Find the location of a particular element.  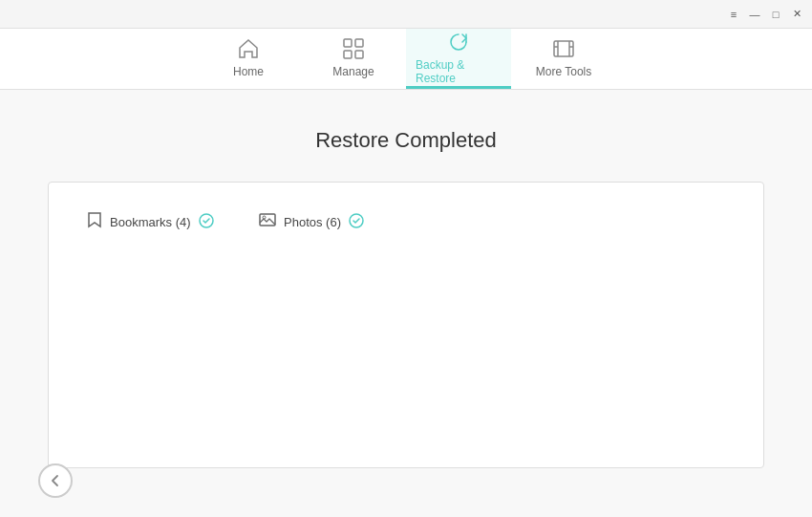

menu-button: ≡ is located at coordinates (734, 14).